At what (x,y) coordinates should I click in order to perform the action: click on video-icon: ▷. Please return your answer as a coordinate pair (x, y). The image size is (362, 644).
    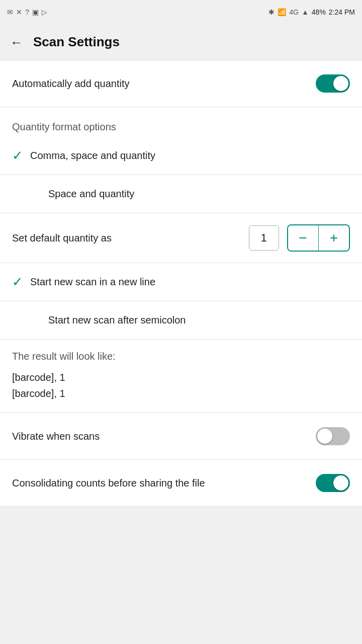
    Looking at the image, I should click on (44, 12).